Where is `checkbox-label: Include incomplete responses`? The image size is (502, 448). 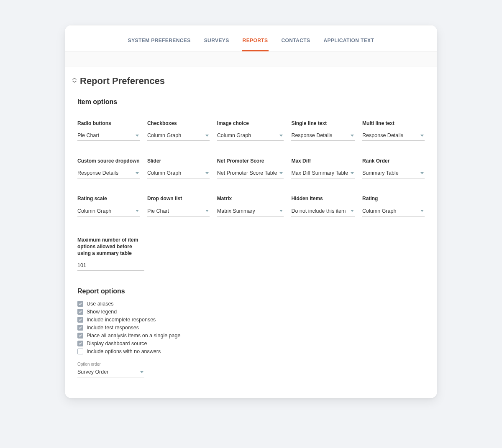 checkbox-label: Include incomplete responses is located at coordinates (121, 320).